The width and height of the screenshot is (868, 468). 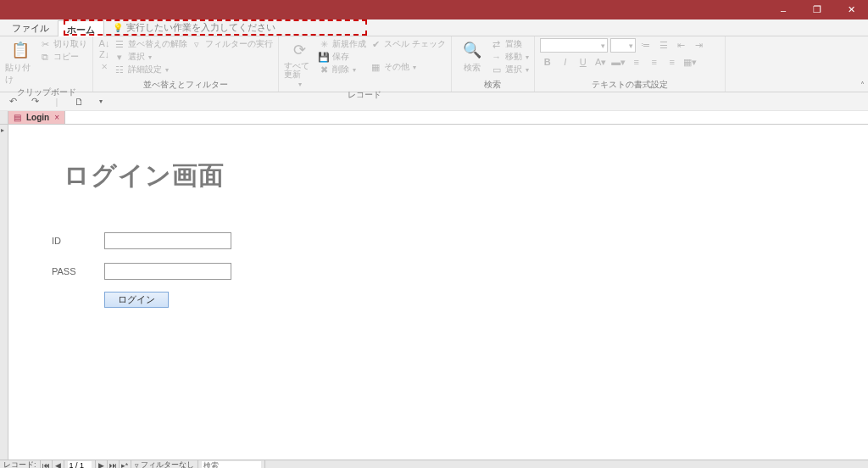 I want to click on qat-more-button: ▾, so click(x=101, y=102).